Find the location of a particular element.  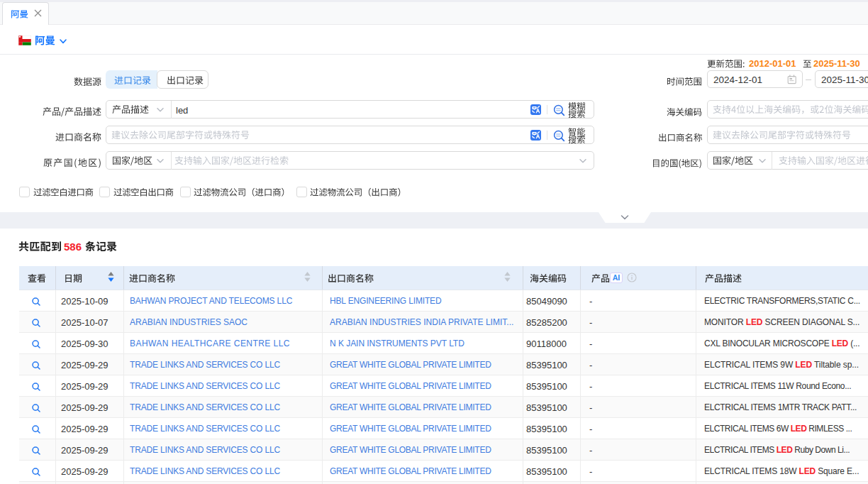

svg-text: AI is located at coordinates (617, 277).